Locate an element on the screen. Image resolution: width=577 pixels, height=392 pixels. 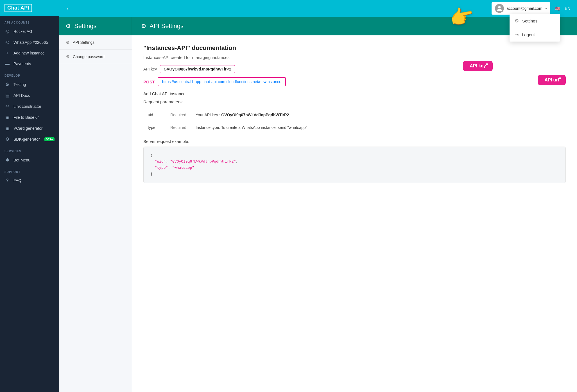
bot-icon: ✱ is located at coordinates (7, 160).